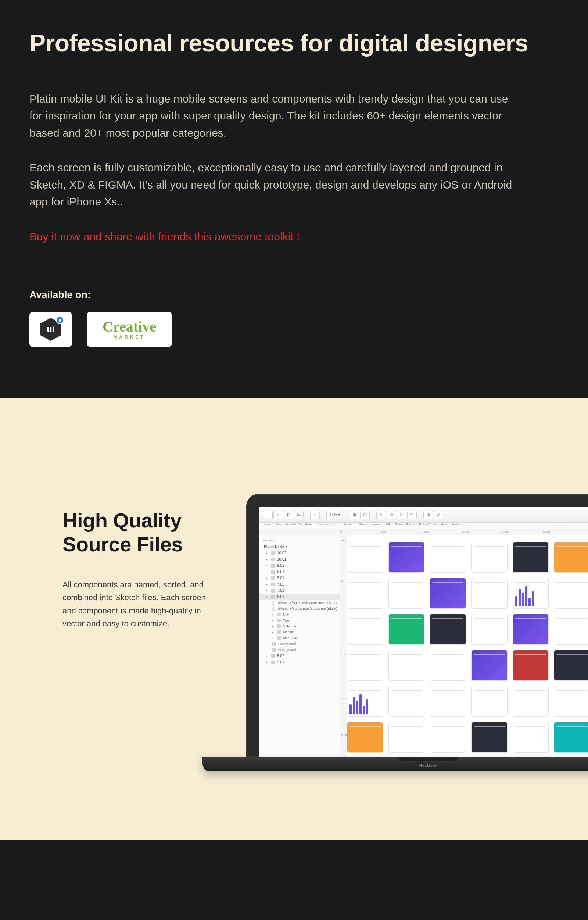 The width and height of the screenshot is (588, 920). Describe the element at coordinates (294, 329) in the screenshot. I see `marketplace-badges: ui 8 Creative MARKET` at that location.